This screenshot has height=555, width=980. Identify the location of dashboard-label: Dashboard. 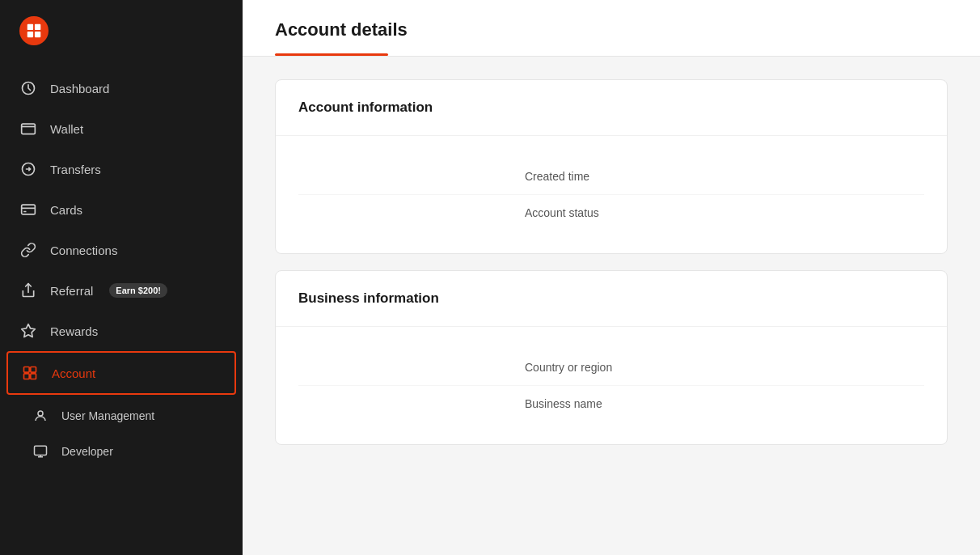
(79, 89).